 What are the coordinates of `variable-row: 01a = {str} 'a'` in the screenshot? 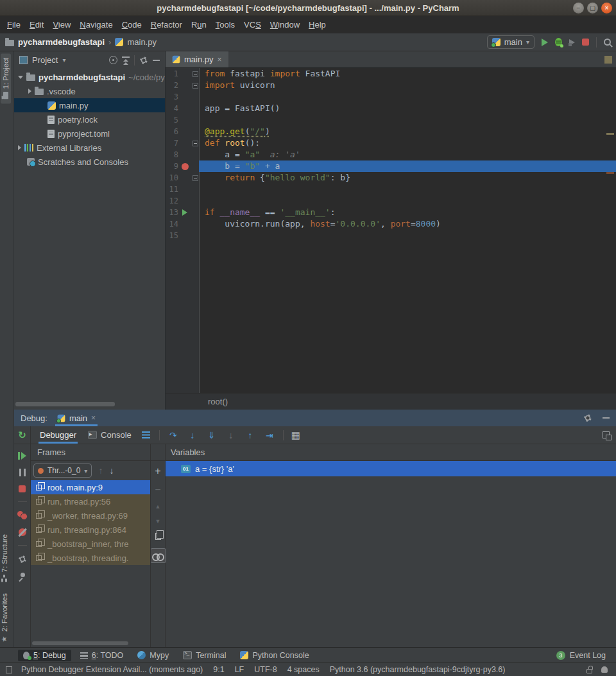 It's located at (391, 469).